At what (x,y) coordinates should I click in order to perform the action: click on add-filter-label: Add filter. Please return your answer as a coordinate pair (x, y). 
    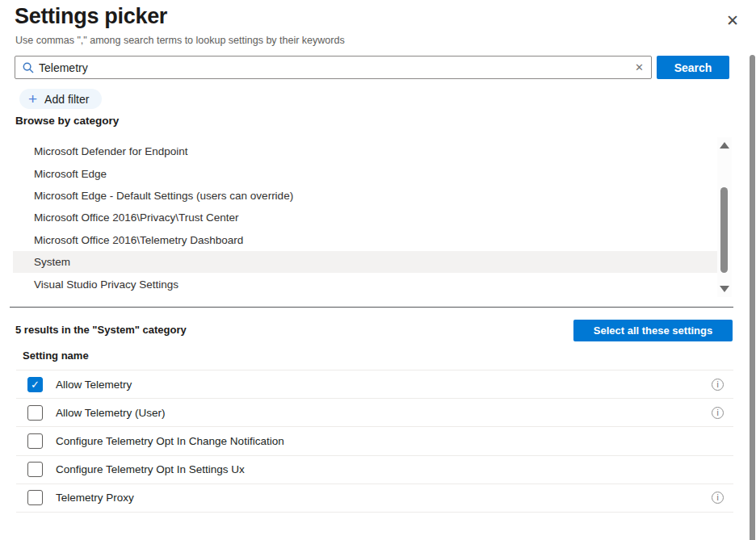
    Looking at the image, I should click on (66, 99).